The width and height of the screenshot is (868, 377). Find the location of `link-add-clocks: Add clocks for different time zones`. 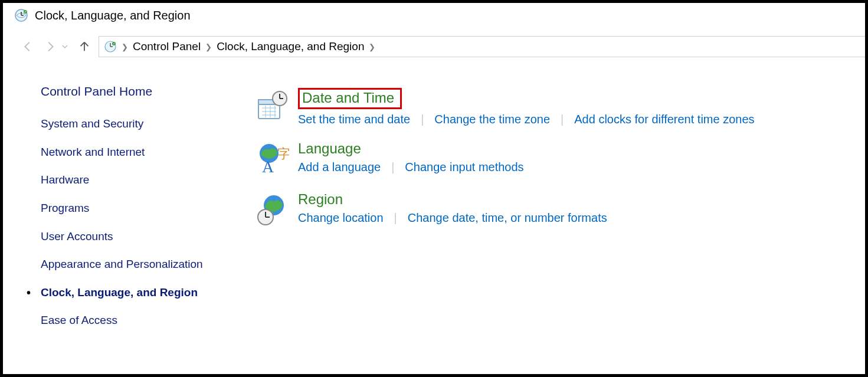

link-add-clocks: Add clocks for different time zones is located at coordinates (664, 119).